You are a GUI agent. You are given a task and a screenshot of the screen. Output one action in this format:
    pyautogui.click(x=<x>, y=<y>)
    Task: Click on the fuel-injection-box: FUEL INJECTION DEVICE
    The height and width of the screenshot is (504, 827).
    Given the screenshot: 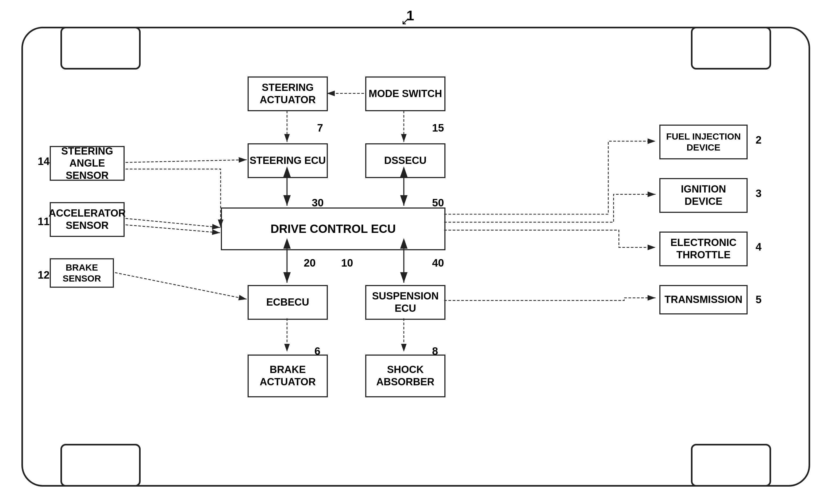 What is the action you would take?
    pyautogui.click(x=703, y=142)
    